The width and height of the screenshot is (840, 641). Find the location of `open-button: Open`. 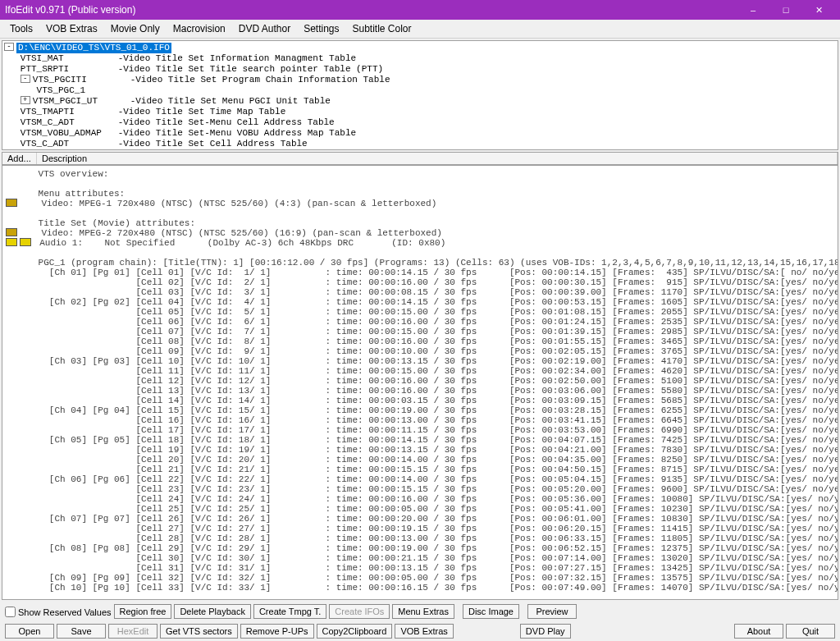

open-button: Open is located at coordinates (30, 631).